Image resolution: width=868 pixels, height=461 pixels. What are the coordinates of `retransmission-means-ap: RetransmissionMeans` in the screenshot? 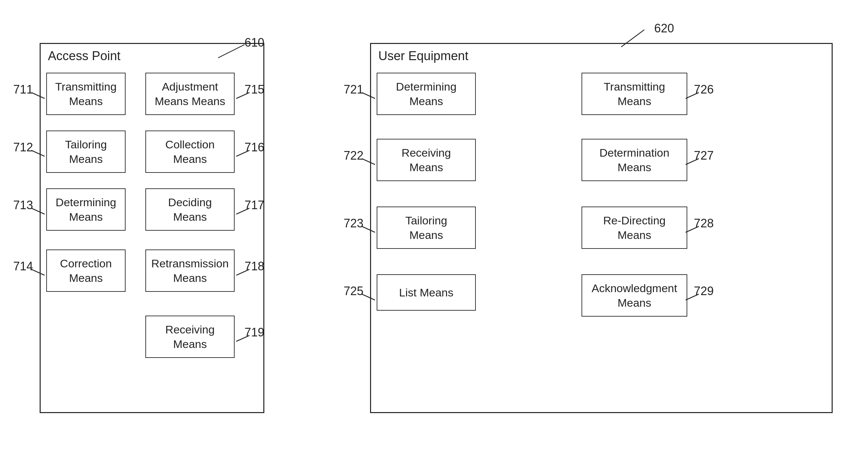 It's located at (190, 271).